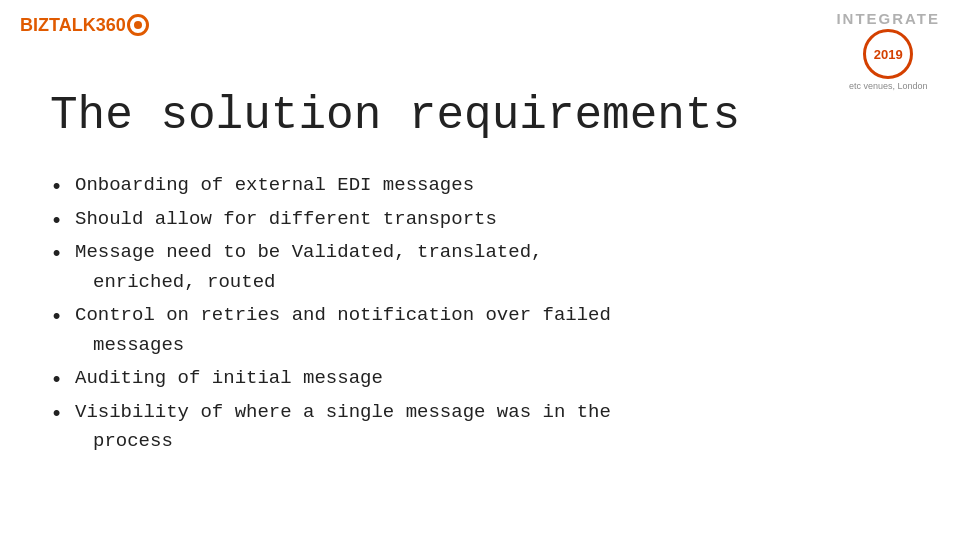 This screenshot has width=960, height=540. I want to click on bullet-item-0: Onboarding of external EDI messages, so click(480, 186).